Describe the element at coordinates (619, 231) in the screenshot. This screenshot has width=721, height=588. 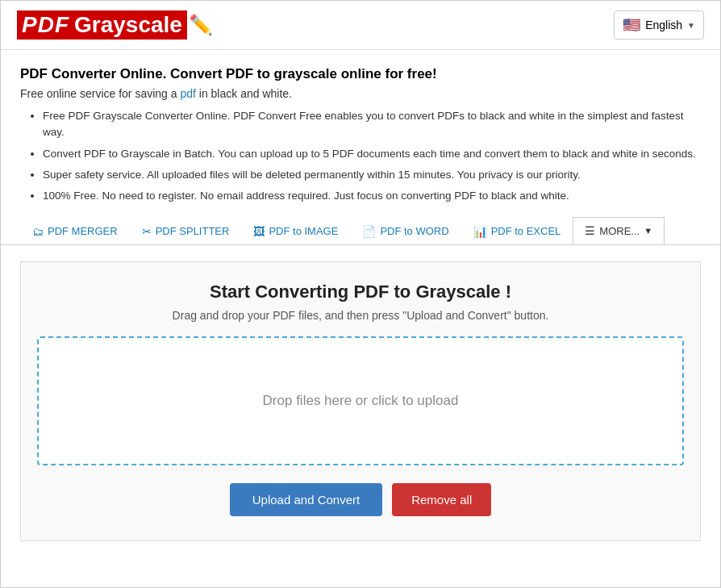
I see `tab-more: ☰ MORE... ▼` at that location.